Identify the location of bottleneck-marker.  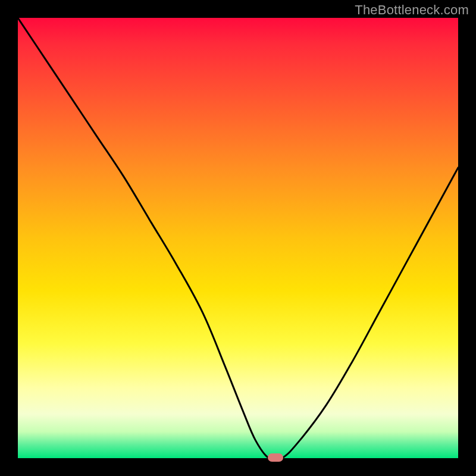
(275, 458).